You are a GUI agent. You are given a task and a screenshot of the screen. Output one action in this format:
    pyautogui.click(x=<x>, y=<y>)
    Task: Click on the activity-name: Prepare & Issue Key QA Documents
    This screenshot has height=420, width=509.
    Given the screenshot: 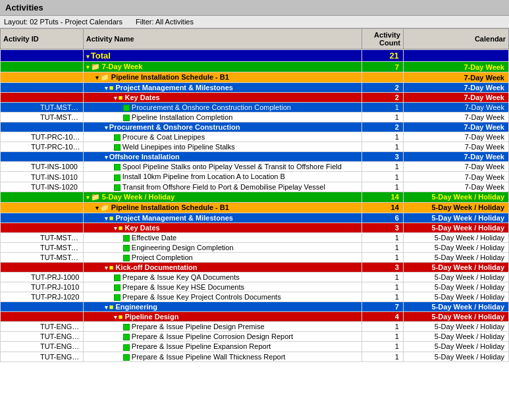 What is the action you would take?
    pyautogui.click(x=181, y=277)
    